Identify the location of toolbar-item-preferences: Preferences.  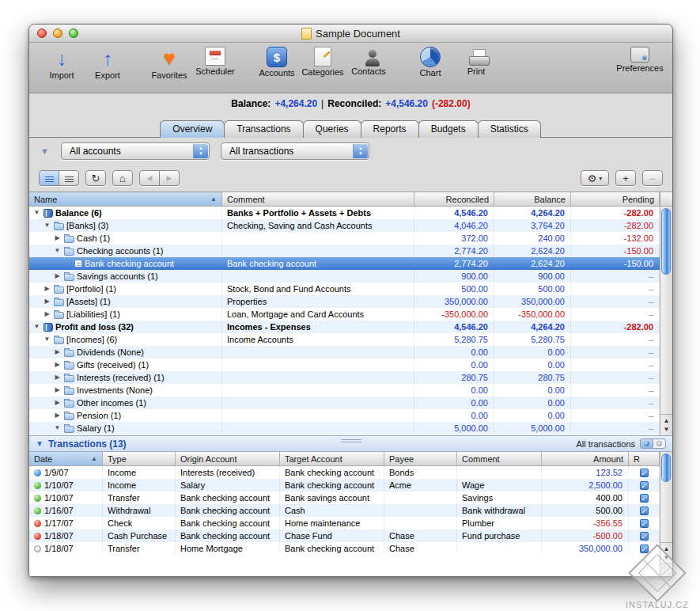
(640, 60).